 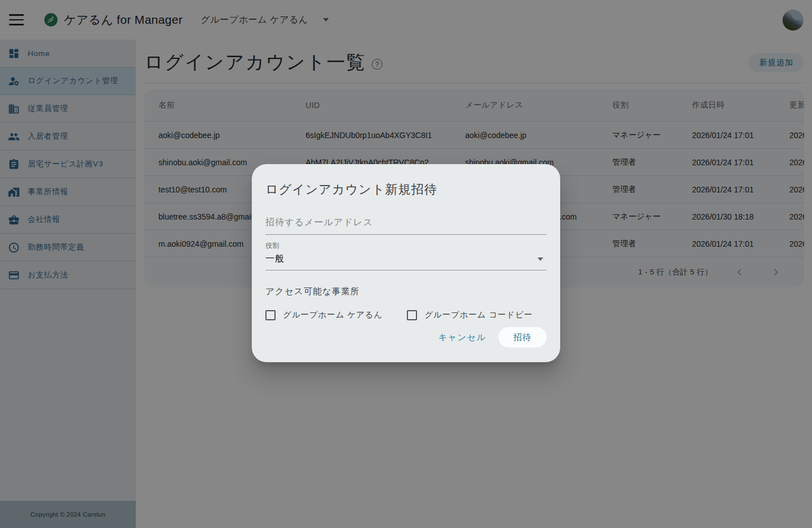 I want to click on role-select: 役割 一般, so click(x=406, y=256).